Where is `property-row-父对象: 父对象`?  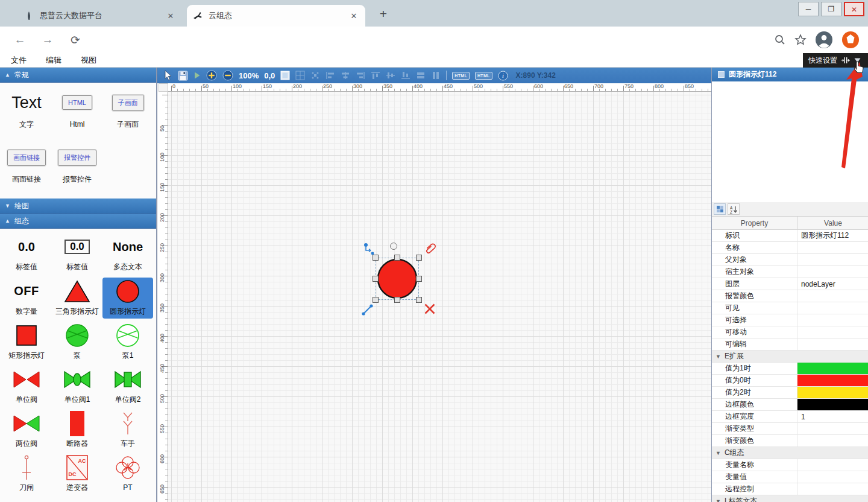
property-row-父对象: 父对象 is located at coordinates (790, 260).